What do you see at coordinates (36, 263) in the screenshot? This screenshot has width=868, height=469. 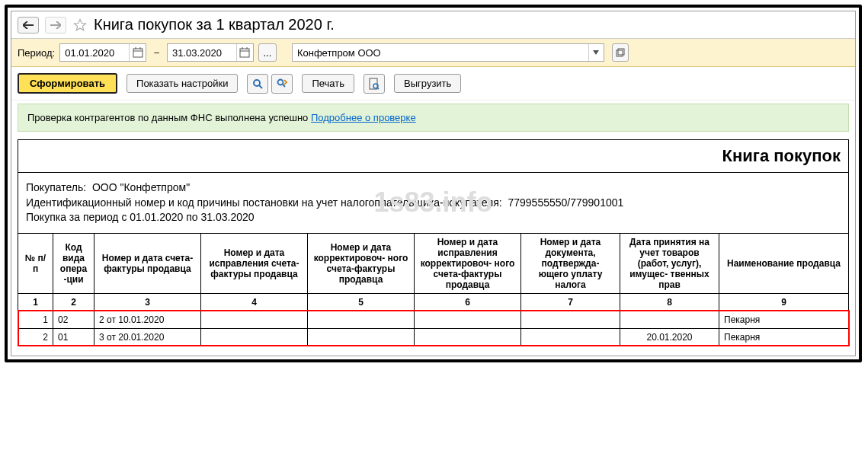 I see `col-1-header: № п/п` at bounding box center [36, 263].